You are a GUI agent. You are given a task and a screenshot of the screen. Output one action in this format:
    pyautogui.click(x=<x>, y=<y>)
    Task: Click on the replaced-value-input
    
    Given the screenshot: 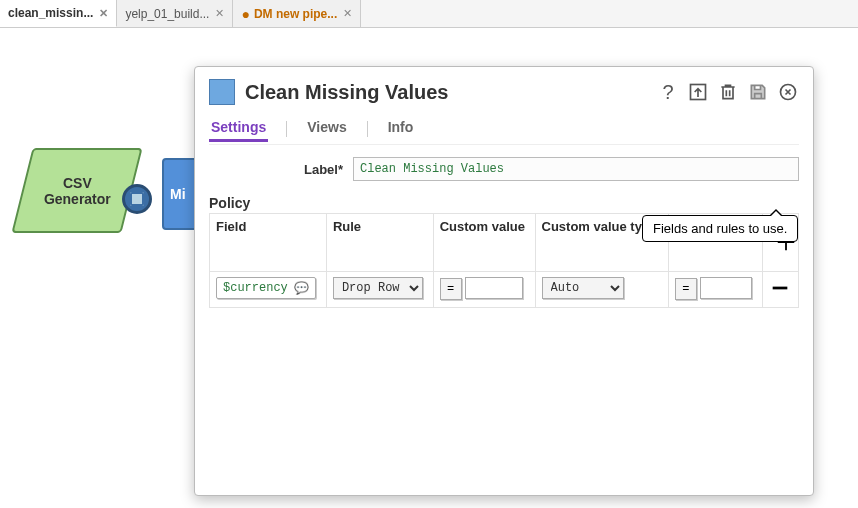 What is the action you would take?
    pyautogui.click(x=726, y=288)
    